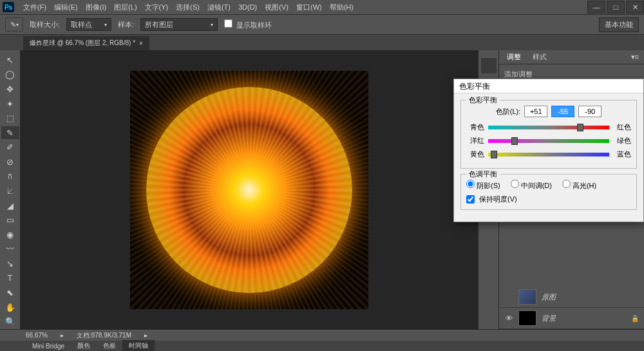  I want to click on zoom-level: 66.67%, so click(37, 335).